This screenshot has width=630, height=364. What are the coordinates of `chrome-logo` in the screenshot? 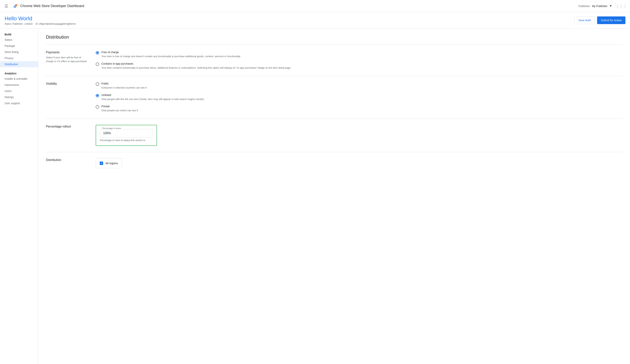 It's located at (15, 6).